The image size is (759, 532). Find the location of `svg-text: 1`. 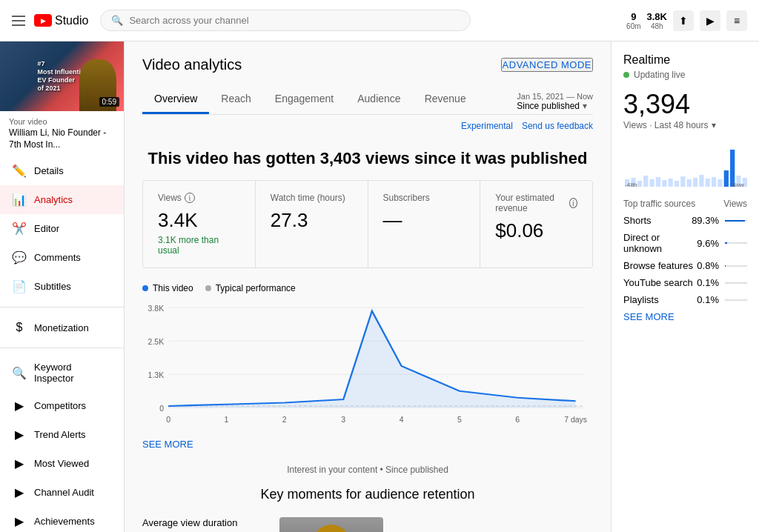

svg-text: 1 is located at coordinates (226, 421).